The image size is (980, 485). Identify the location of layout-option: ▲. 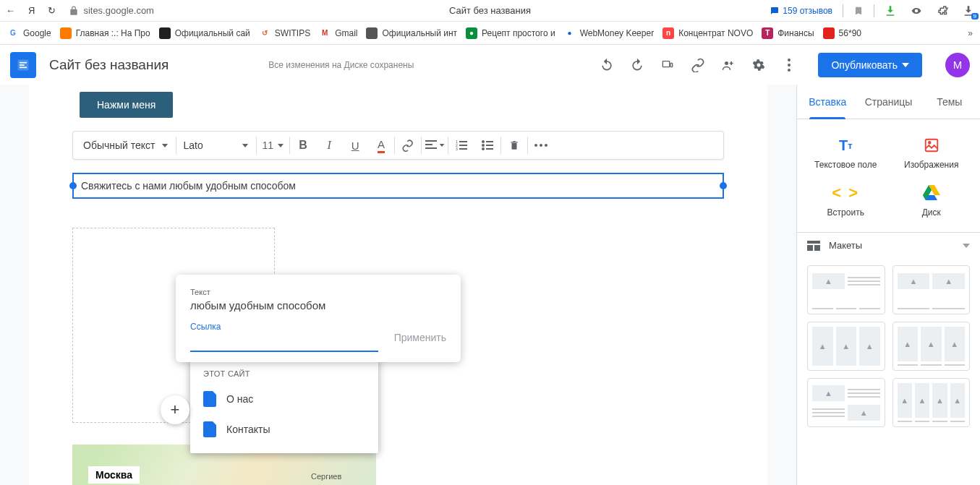
(846, 290).